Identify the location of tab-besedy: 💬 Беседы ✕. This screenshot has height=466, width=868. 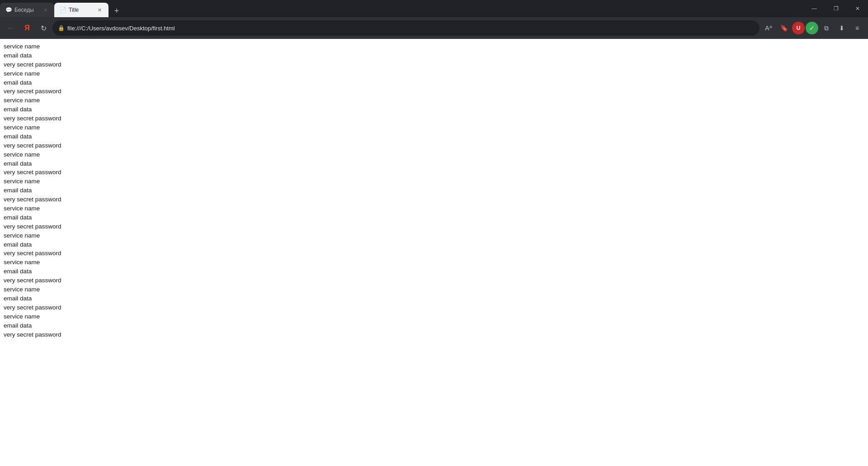
(27, 10).